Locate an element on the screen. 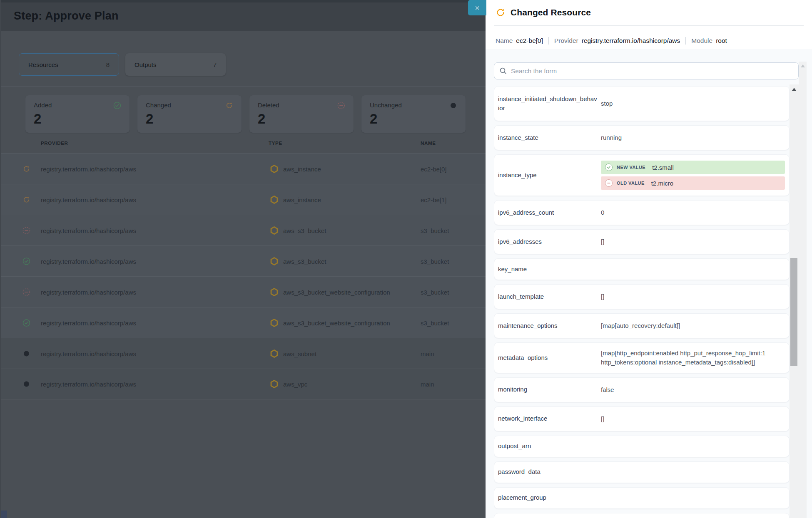 This screenshot has width=812, height=518. attribute-row: network_interface [] is located at coordinates (642, 419).